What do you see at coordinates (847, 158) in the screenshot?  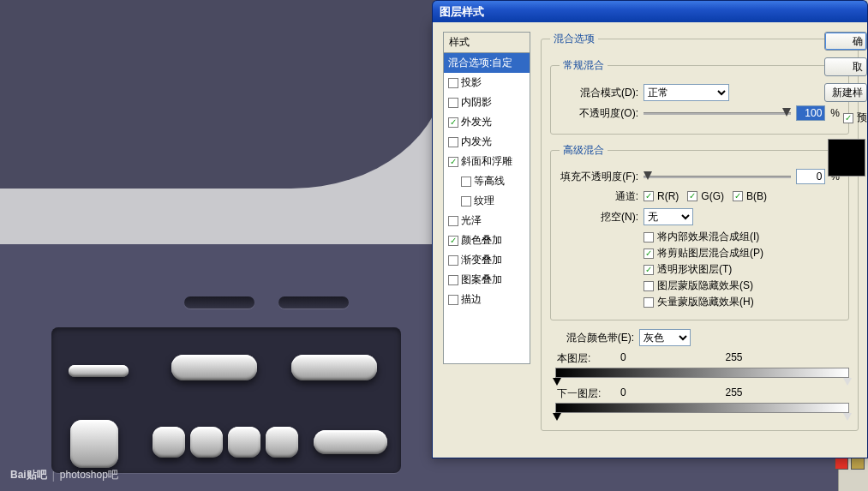 I see `preview-swatch` at bounding box center [847, 158].